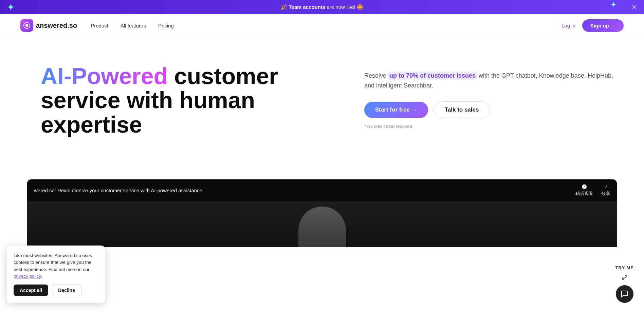 This screenshot has height=313, width=644. I want to click on watch-later-control: 🕐 稍后观看, so click(584, 191).